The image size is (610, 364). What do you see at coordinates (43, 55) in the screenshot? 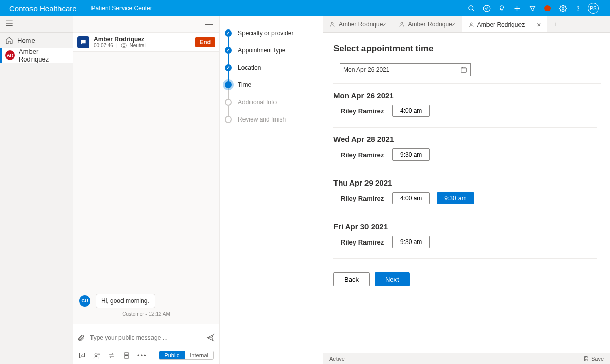
I see `nav-patient-label: Amber Rodriquez` at bounding box center [43, 55].